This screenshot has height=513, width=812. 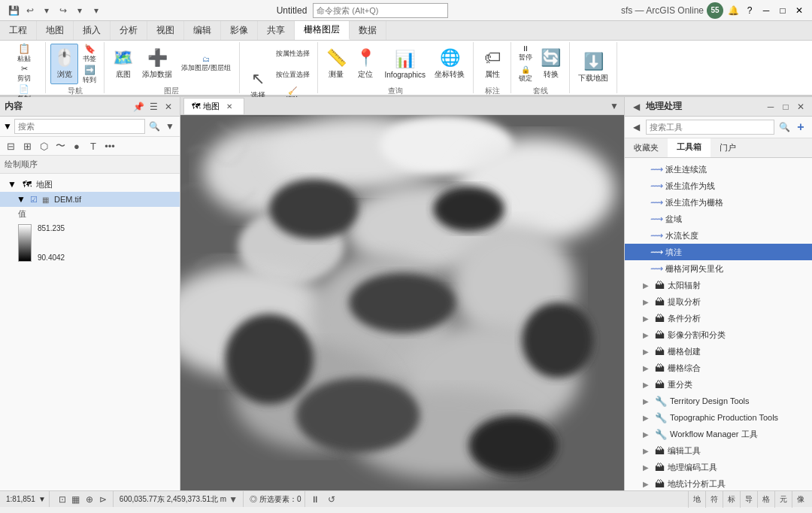 What do you see at coordinates (56, 30) in the screenshot?
I see `tab-map: 地图` at bounding box center [56, 30].